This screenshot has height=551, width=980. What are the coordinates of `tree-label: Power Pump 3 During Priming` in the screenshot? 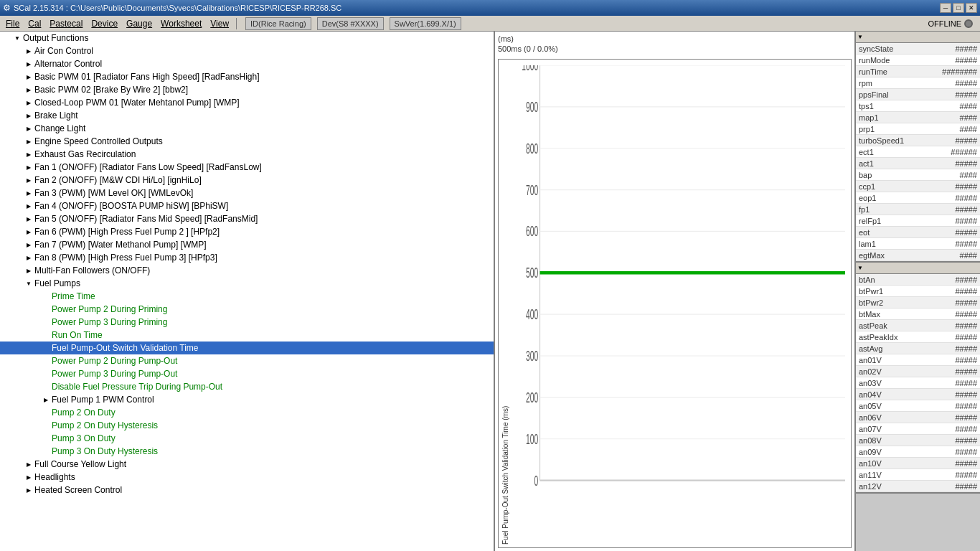 It's located at (109, 322).